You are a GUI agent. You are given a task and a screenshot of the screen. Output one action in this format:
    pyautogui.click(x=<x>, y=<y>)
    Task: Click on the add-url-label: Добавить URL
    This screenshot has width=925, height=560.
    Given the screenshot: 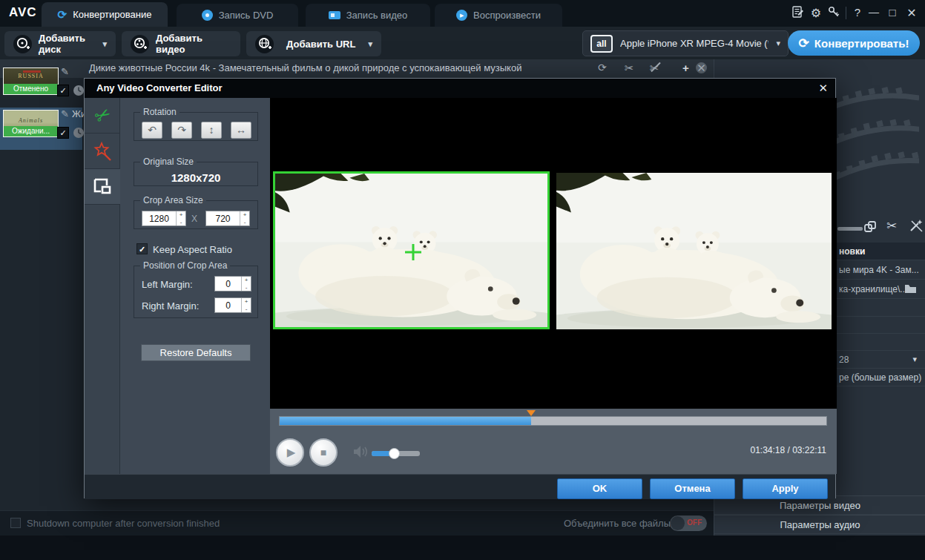 What is the action you would take?
    pyautogui.click(x=320, y=45)
    